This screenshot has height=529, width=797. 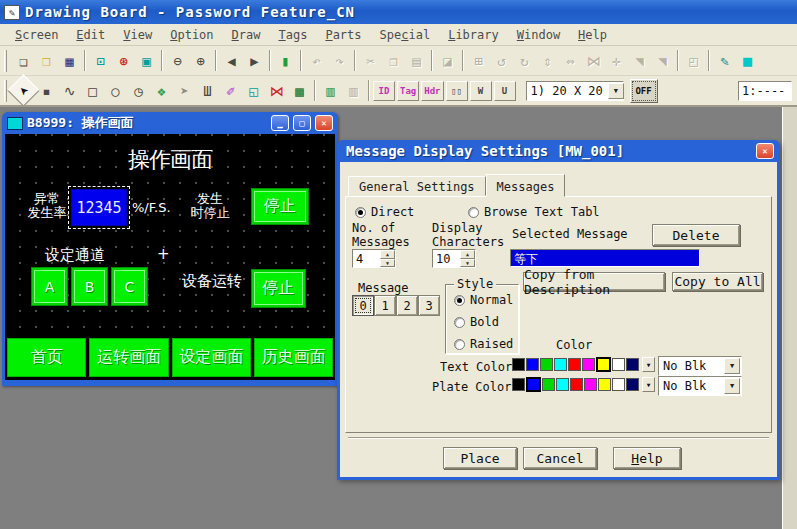 I want to click on shrink-icon: ⋈, so click(x=594, y=60).